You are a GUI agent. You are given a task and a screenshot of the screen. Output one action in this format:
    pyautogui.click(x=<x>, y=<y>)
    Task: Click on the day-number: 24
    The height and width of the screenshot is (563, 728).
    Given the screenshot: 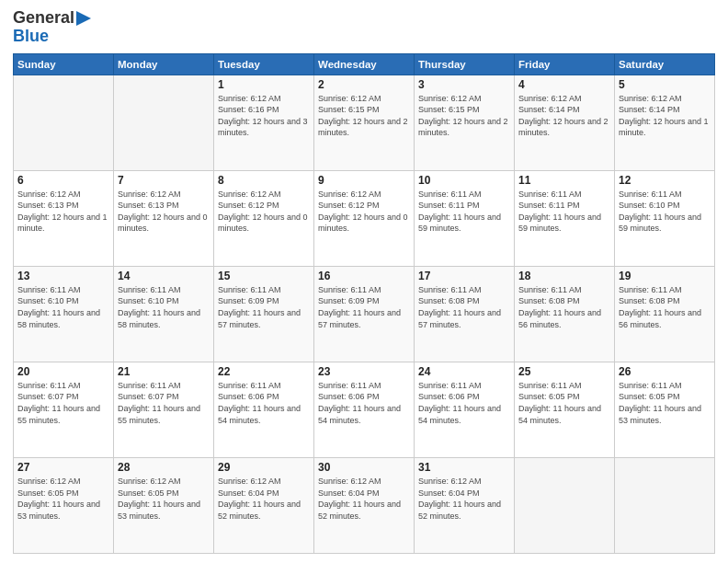 What is the action you would take?
    pyautogui.click(x=464, y=372)
    